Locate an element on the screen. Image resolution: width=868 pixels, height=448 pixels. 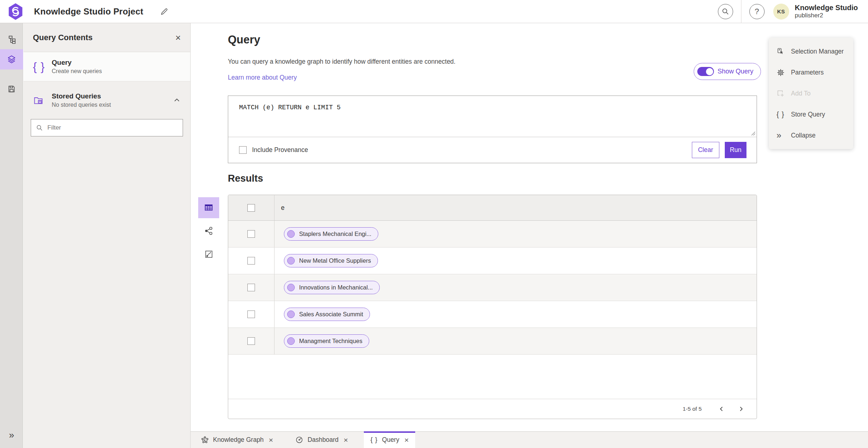
knowledge-graph-icon is located at coordinates (205, 440).